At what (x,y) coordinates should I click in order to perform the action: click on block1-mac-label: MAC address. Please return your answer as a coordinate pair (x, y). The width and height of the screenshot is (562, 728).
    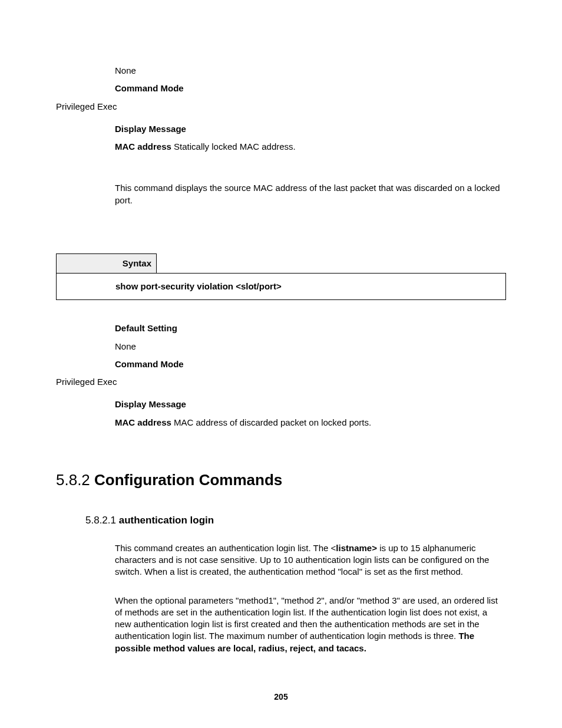
    Looking at the image, I should click on (143, 146).